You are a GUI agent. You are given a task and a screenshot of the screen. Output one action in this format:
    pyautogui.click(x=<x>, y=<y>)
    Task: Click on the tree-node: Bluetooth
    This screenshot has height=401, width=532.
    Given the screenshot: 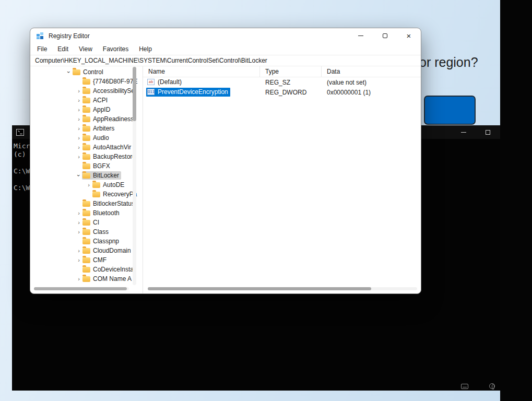 What is the action you would take?
    pyautogui.click(x=102, y=213)
    